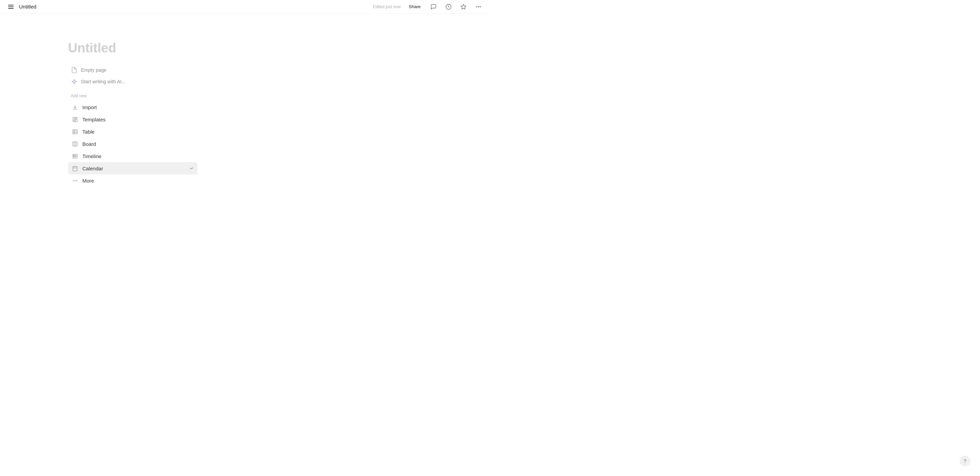  What do you see at coordinates (75, 107) in the screenshot?
I see `import-icon` at bounding box center [75, 107].